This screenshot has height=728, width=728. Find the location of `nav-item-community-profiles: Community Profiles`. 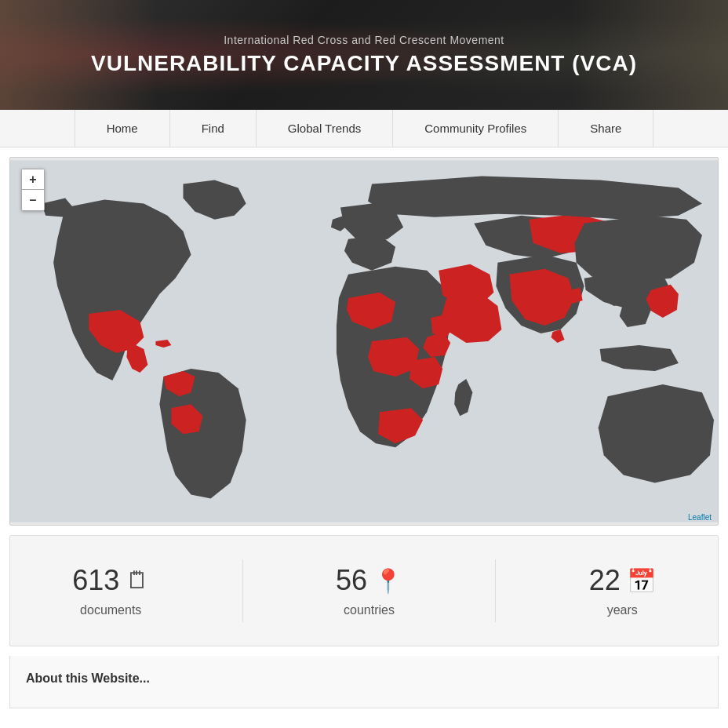

nav-item-community-profiles: Community Profiles is located at coordinates (475, 129).